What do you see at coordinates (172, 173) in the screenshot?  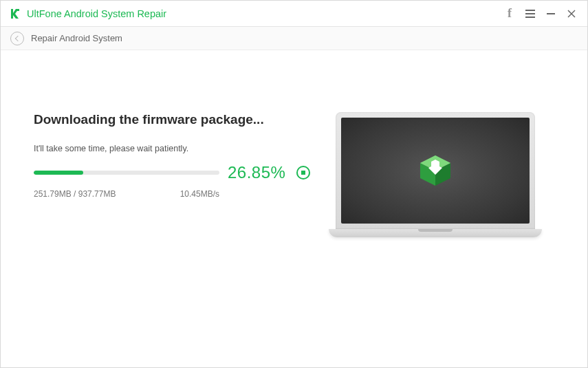 I see `progress-row: 26.85%` at bounding box center [172, 173].